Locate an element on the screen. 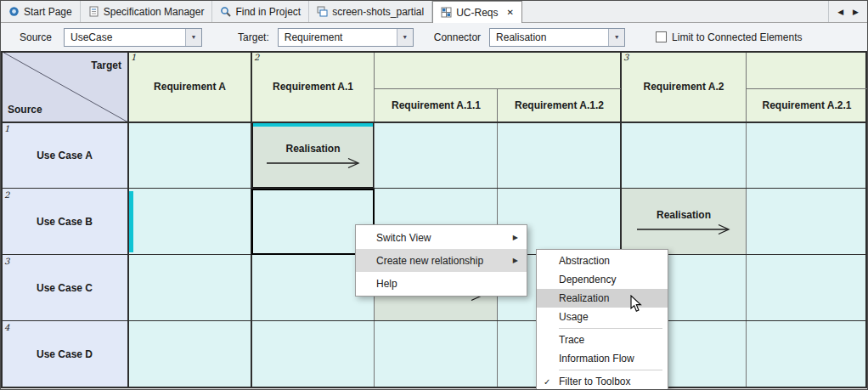 Image resolution: width=868 pixels, height=390 pixels. submenu-item-dependency: Dependency is located at coordinates (602, 280).